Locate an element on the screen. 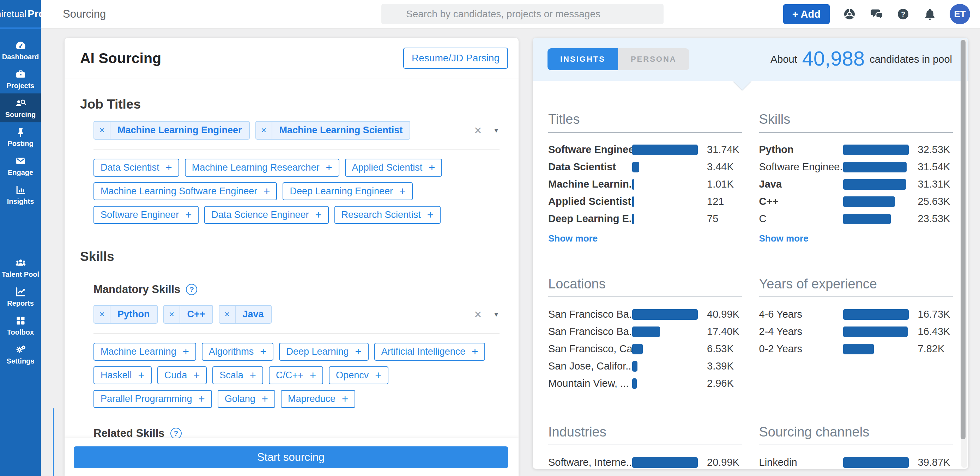 The image size is (980, 476). resume-jd-parsing-button: Resume/JD Parsing is located at coordinates (456, 58).